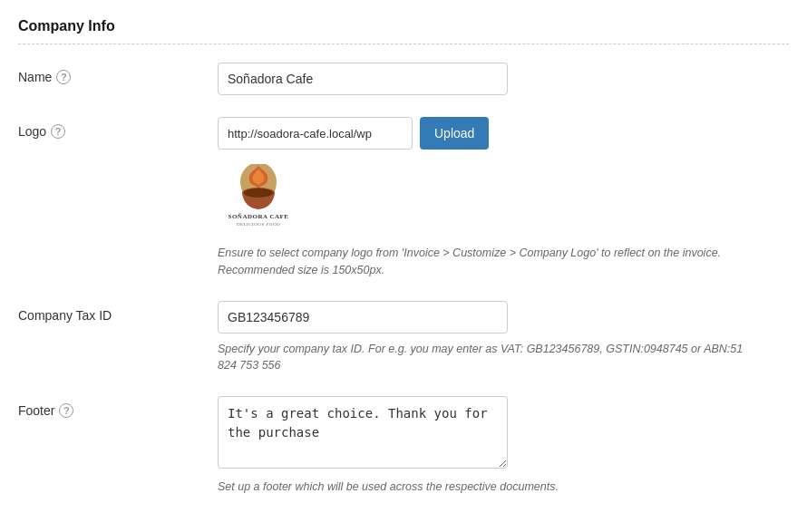  Describe the element at coordinates (118, 312) in the screenshot. I see `tax-id-label: Company Tax ID` at that location.